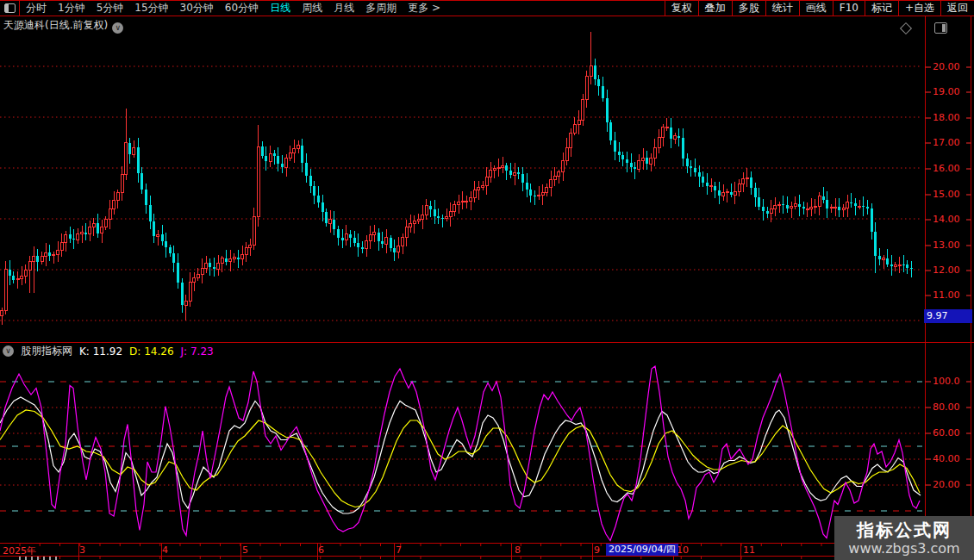  I want to click on indicator-j-value: J: 7.23, so click(197, 352).